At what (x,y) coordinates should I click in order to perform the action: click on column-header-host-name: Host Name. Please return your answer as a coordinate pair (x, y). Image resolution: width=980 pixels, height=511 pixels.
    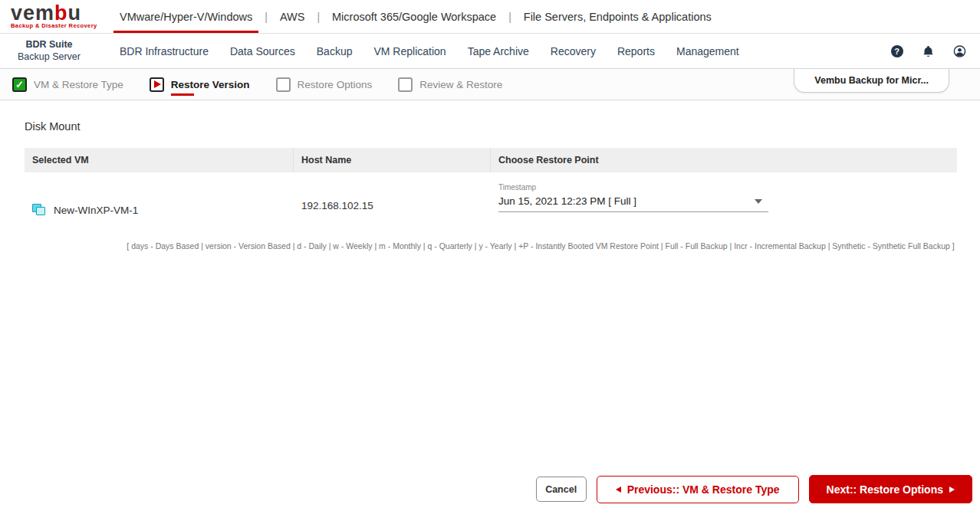
    Looking at the image, I should click on (393, 160).